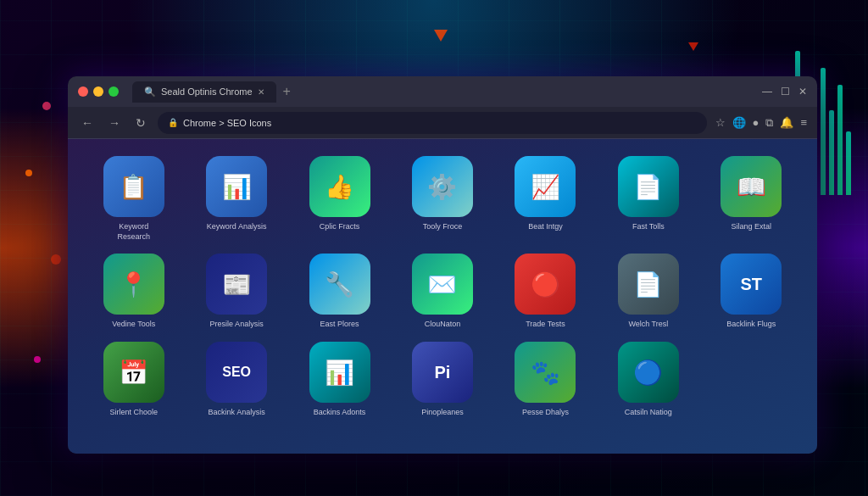 The height and width of the screenshot is (496, 868). Describe the element at coordinates (803, 92) in the screenshot. I see `close-icon: ✕` at that location.